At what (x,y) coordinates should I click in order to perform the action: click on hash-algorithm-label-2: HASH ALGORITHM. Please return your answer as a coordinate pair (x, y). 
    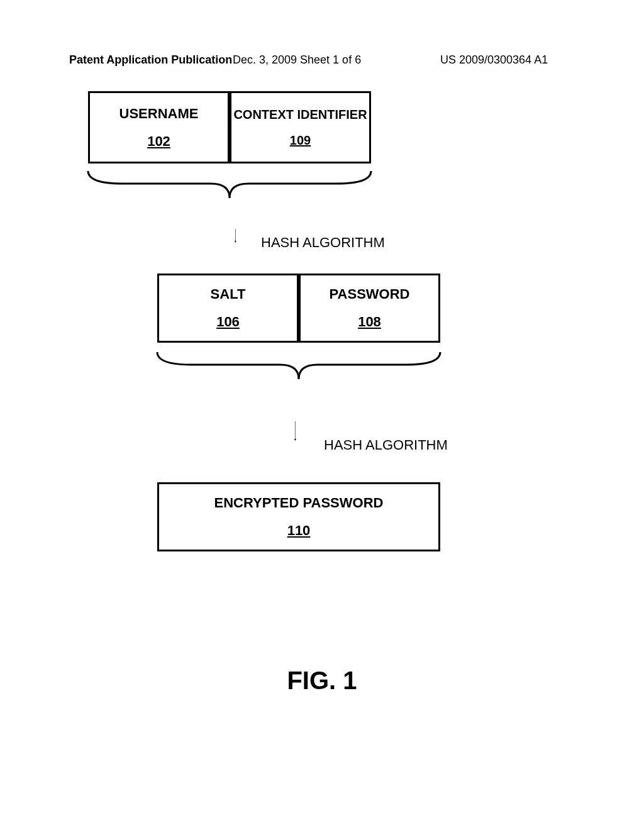
    Looking at the image, I should click on (386, 445).